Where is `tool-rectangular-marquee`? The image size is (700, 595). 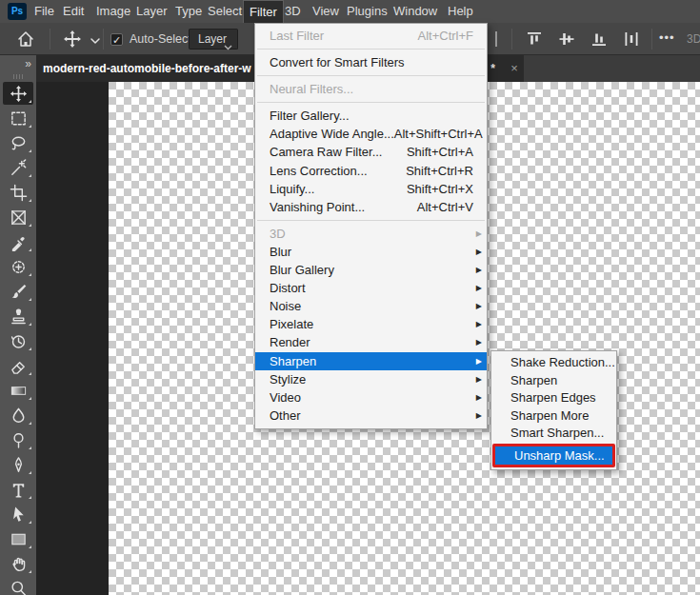 tool-rectangular-marquee is located at coordinates (18, 118).